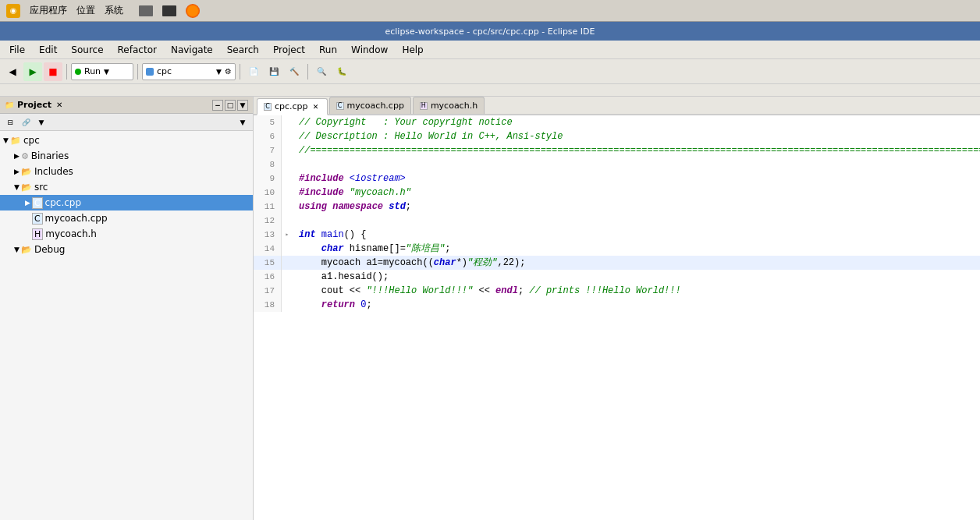 This screenshot has width=980, height=520. Describe the element at coordinates (243, 122) in the screenshot. I see `panel-view-menu: ▼` at that location.